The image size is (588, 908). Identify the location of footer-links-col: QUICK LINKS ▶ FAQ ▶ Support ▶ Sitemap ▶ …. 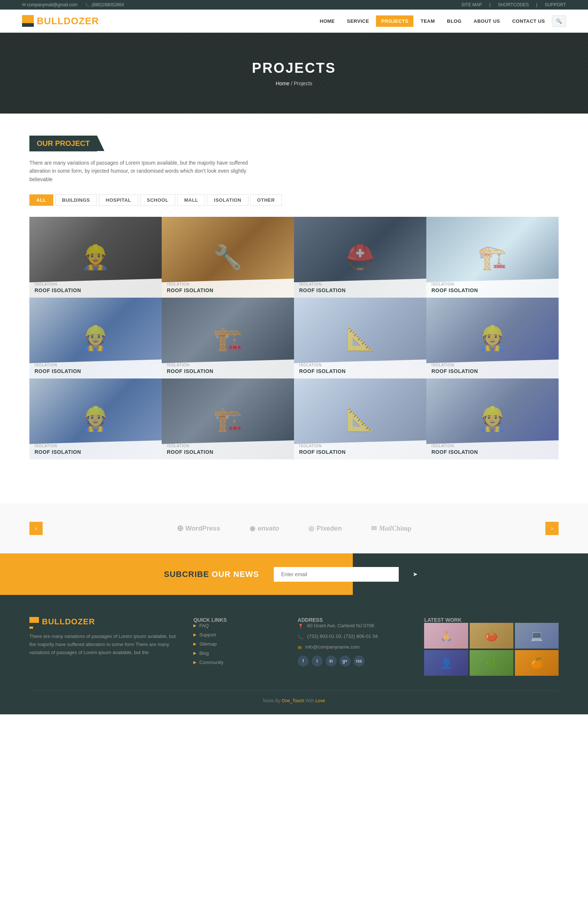
(238, 646).